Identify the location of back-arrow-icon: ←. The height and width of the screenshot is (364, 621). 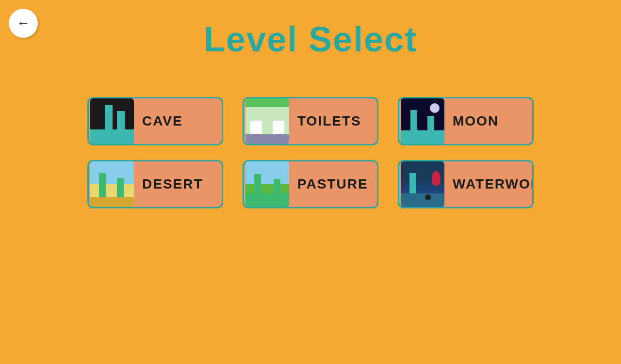
(23, 23).